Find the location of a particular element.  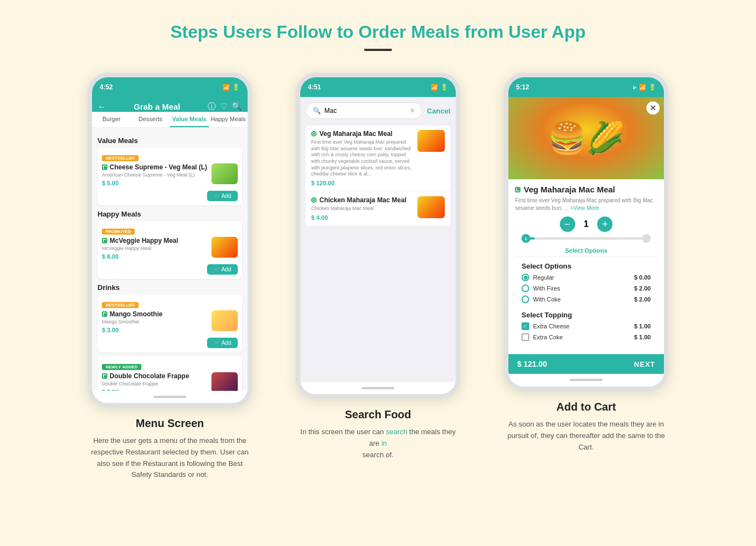

heart-icon: ♡ is located at coordinates (224, 106).